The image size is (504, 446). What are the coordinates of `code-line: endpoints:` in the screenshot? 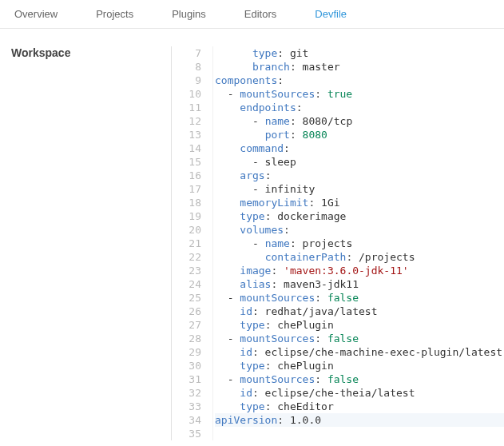 It's located at (359, 107).